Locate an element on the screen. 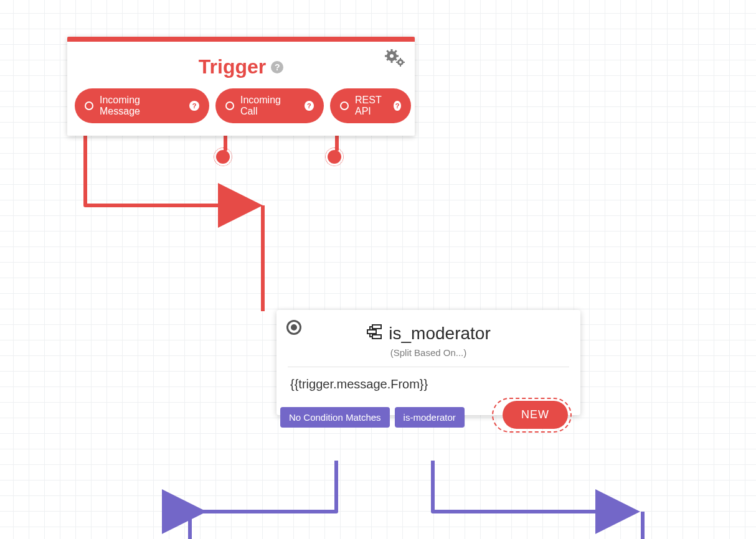 This screenshot has width=756, height=539. trigger-title: Trigger ? is located at coordinates (241, 67).